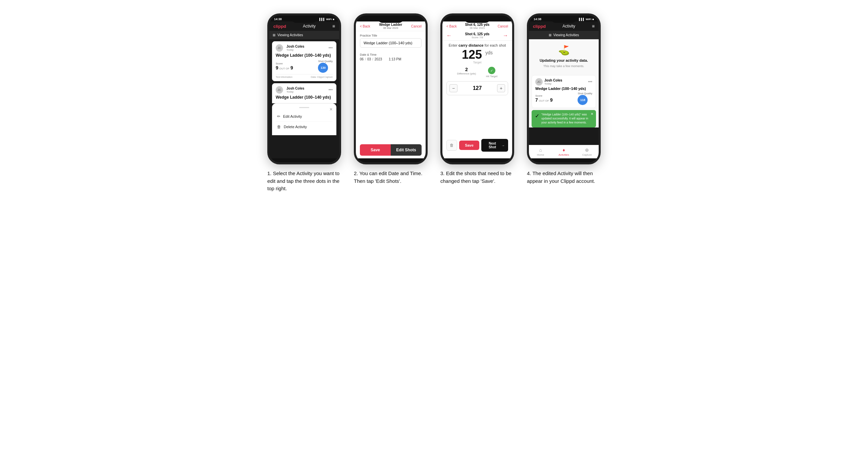 The width and height of the screenshot is (868, 467). What do you see at coordinates (471, 45) in the screenshot?
I see `carry-bold: carry distance` at bounding box center [471, 45].